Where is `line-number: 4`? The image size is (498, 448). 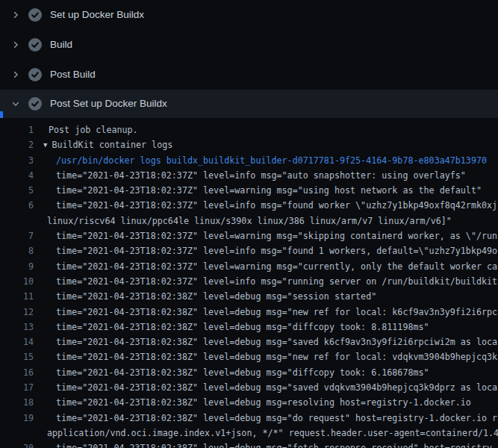
line-number: 4 is located at coordinates (16, 175).